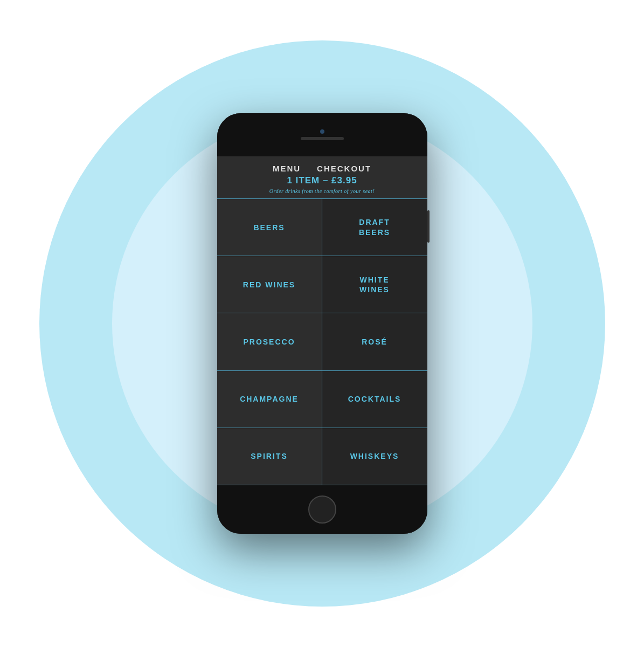  What do you see at coordinates (375, 399) in the screenshot?
I see `menu-label-cocktails: COCKTAILS` at bounding box center [375, 399].